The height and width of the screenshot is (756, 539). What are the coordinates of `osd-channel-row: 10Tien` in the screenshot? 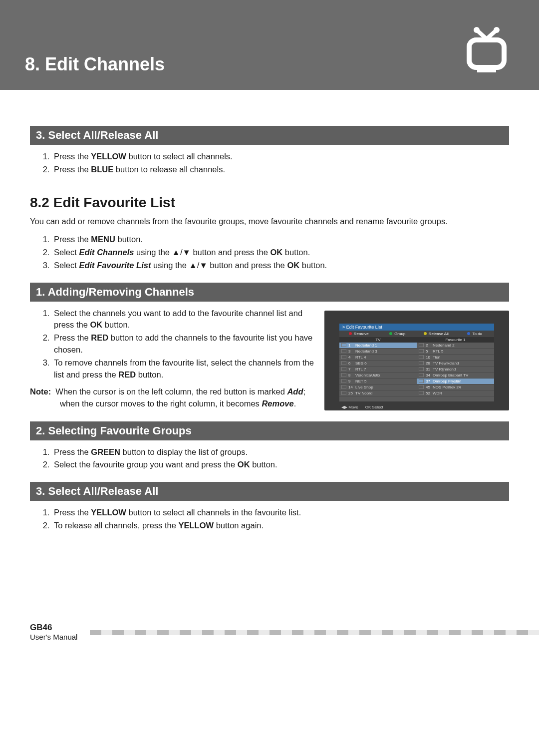 It's located at (455, 358).